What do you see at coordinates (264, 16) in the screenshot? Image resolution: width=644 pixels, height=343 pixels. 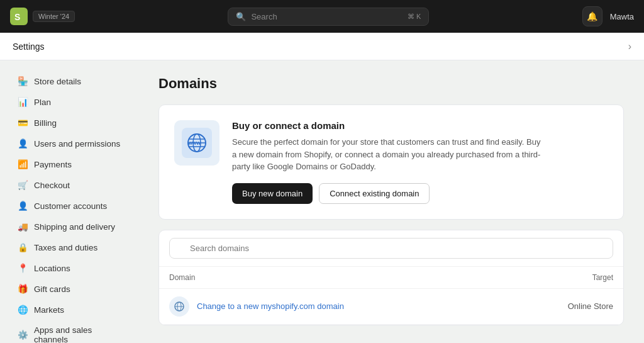 I see `search-placeholder-text: Search` at bounding box center [264, 16].